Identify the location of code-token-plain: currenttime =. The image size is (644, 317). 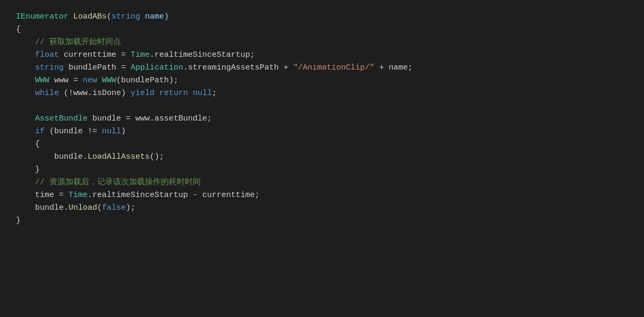
(95, 55).